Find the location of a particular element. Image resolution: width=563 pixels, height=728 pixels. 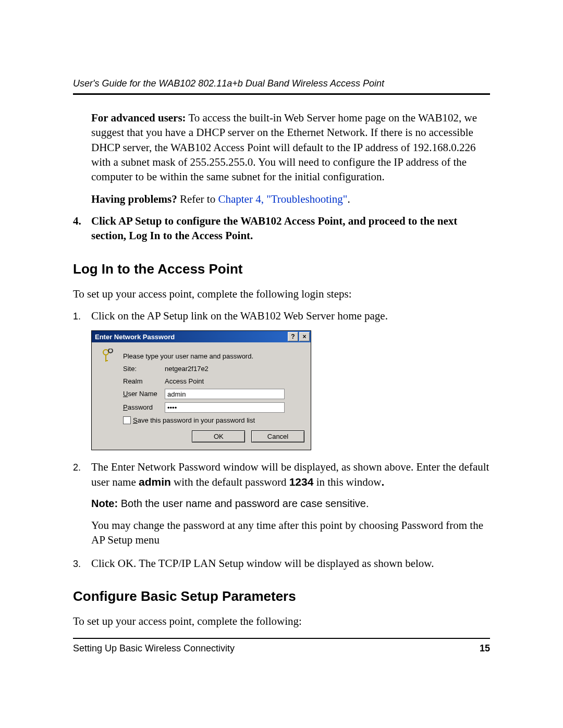

note-label: Note: is located at coordinates (104, 503).